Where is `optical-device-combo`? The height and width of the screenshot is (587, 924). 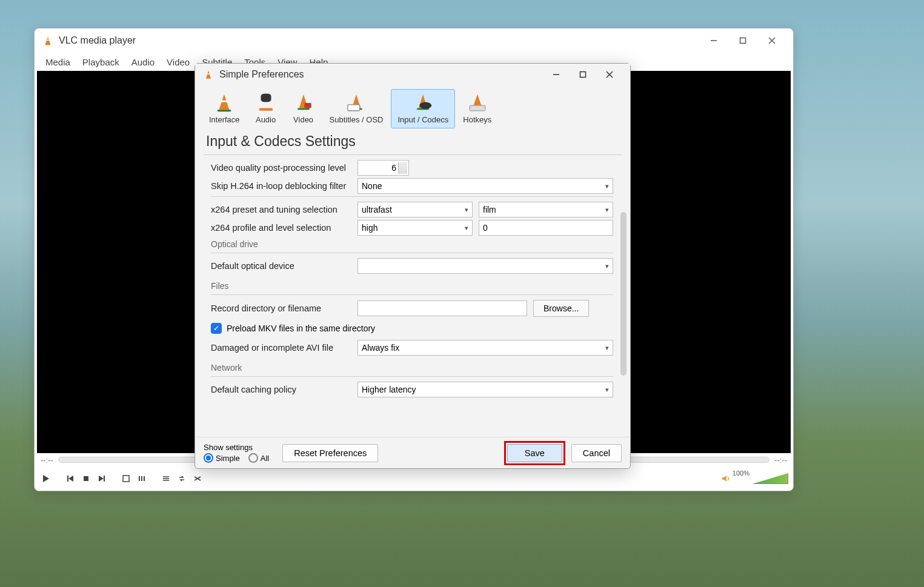
optical-device-combo is located at coordinates (485, 266).